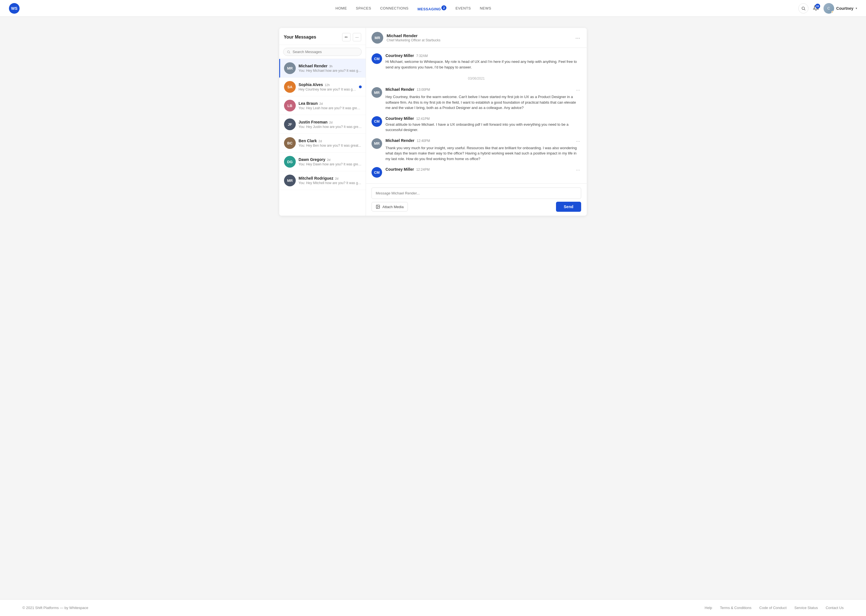 The height and width of the screenshot is (616, 866). What do you see at coordinates (817, 6) in the screenshot?
I see `notif-badge: 15` at bounding box center [817, 6].